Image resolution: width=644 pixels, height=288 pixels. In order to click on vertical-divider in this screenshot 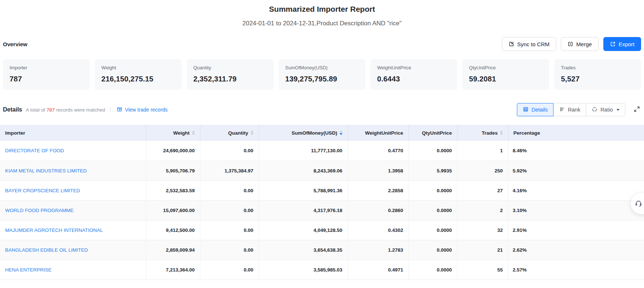, I will do `click(111, 110)`.